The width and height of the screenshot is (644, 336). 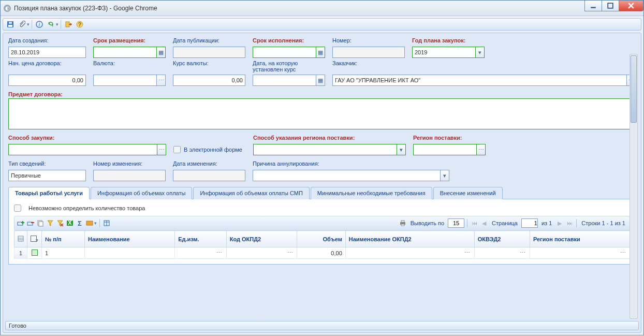 I want to click on actions-icon, so click(x=90, y=223).